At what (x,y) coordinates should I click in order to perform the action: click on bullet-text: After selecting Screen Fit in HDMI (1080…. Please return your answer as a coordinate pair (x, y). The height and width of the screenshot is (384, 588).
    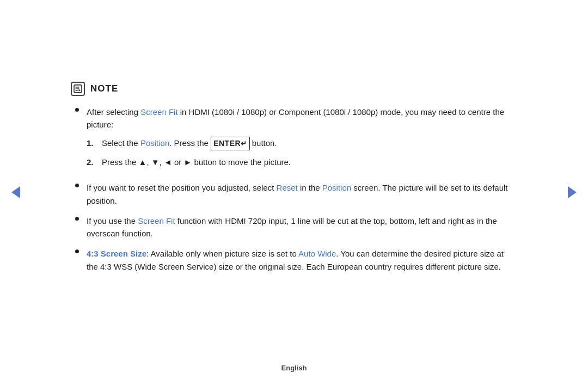
    Looking at the image, I should click on (302, 139).